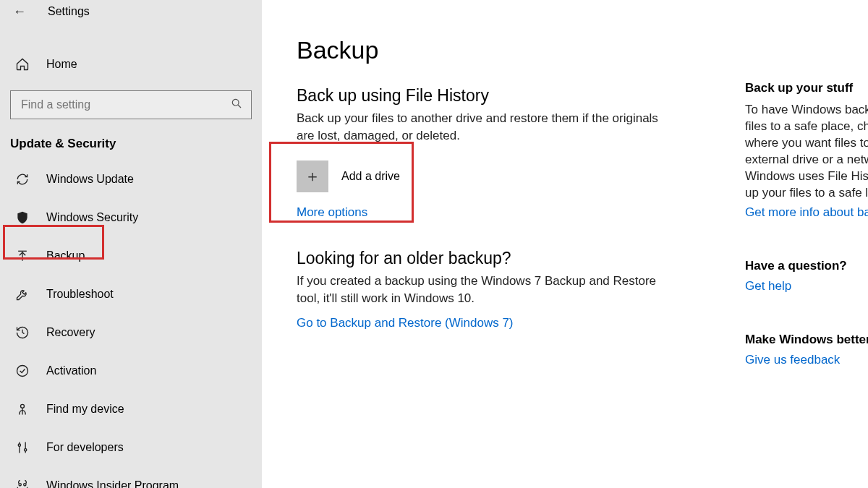 The image size is (868, 488). What do you see at coordinates (131, 64) in the screenshot?
I see `sidebar-home: Home` at bounding box center [131, 64].